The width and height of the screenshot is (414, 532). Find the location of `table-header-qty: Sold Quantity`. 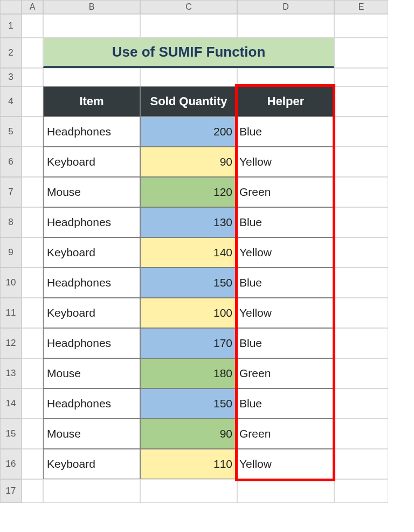

table-header-qty: Sold Quantity is located at coordinates (189, 101).